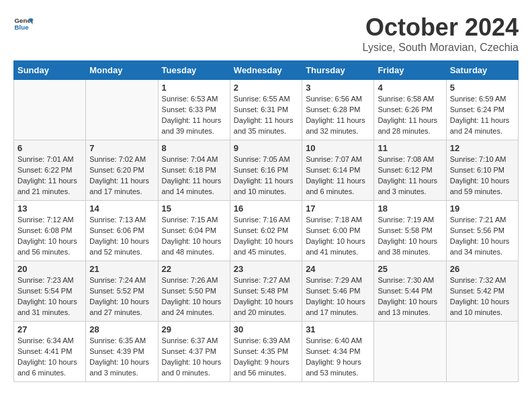 This screenshot has height=411, width=532. I want to click on month-title: October 2024, so click(441, 28).